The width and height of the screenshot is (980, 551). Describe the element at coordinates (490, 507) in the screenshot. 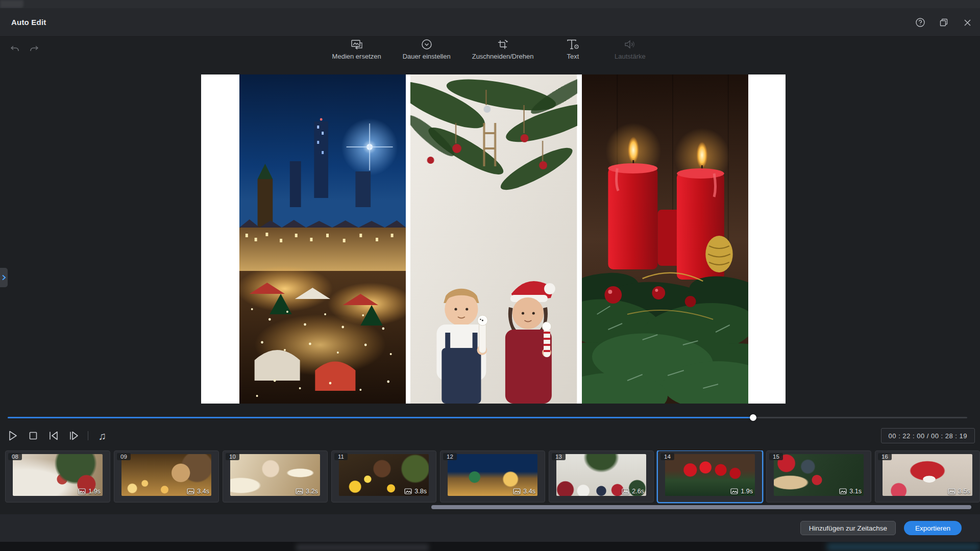

I see `clip-strip-scrollbar` at that location.